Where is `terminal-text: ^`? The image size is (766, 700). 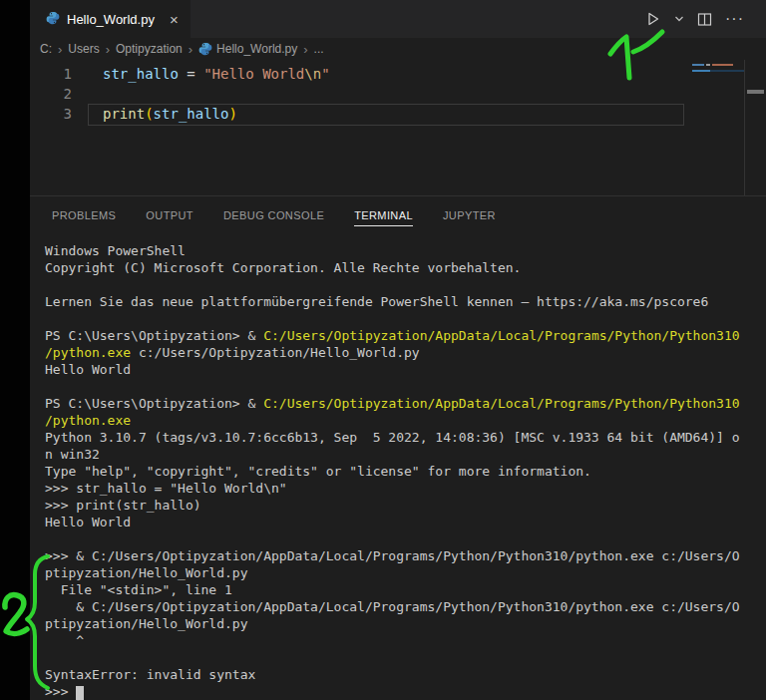
terminal-text: ^ is located at coordinates (64, 640).